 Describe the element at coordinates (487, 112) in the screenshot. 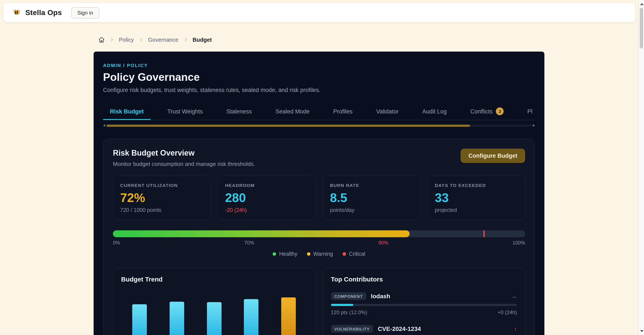

I see `tab-conflicts: Conflicts 2` at that location.